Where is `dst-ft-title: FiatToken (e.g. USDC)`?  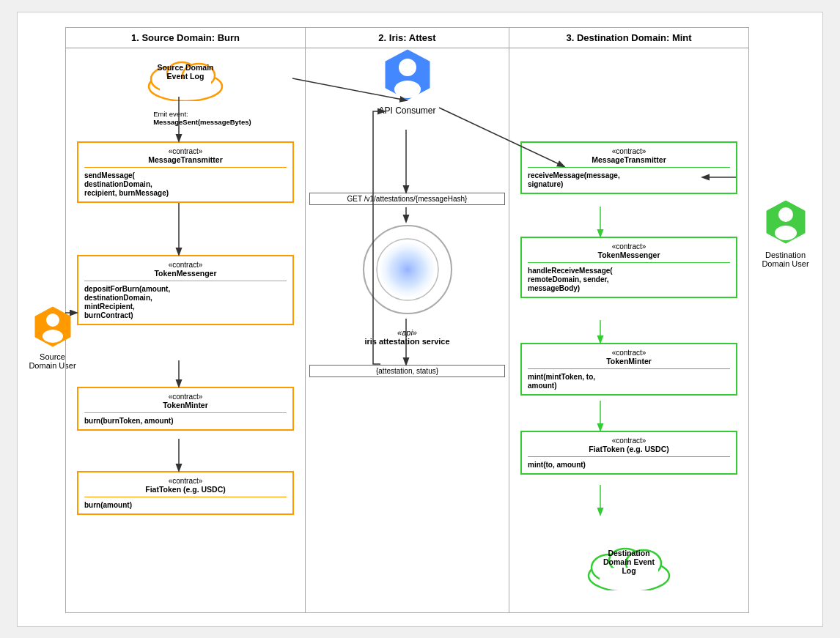 dst-ft-title: FiatToken (e.g. USDC) is located at coordinates (629, 449).